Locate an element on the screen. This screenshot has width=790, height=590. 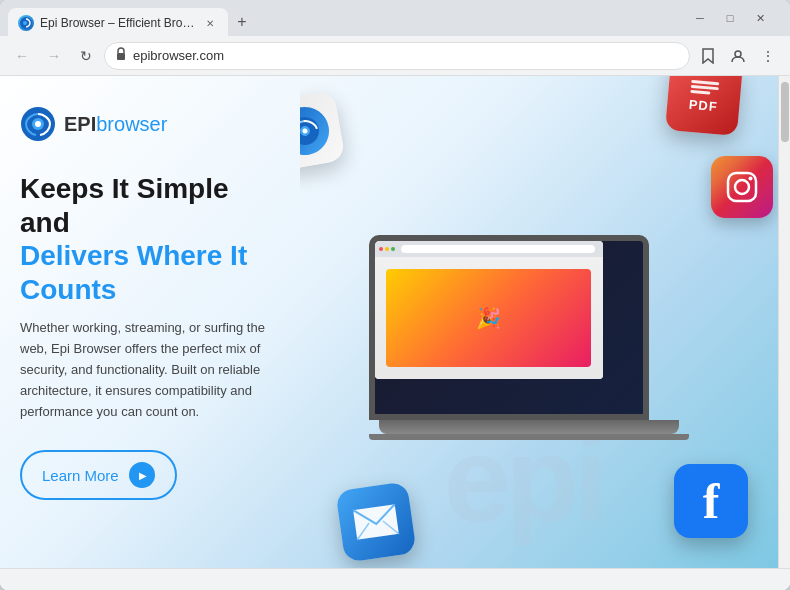
new-tab-button: + is located at coordinates (242, 22).